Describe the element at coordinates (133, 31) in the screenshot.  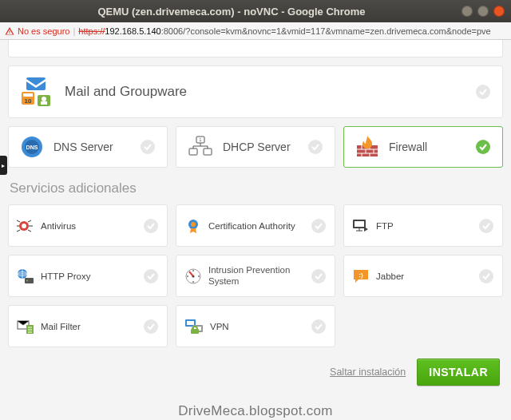
I see `url-host: 192.168.5.140` at that location.